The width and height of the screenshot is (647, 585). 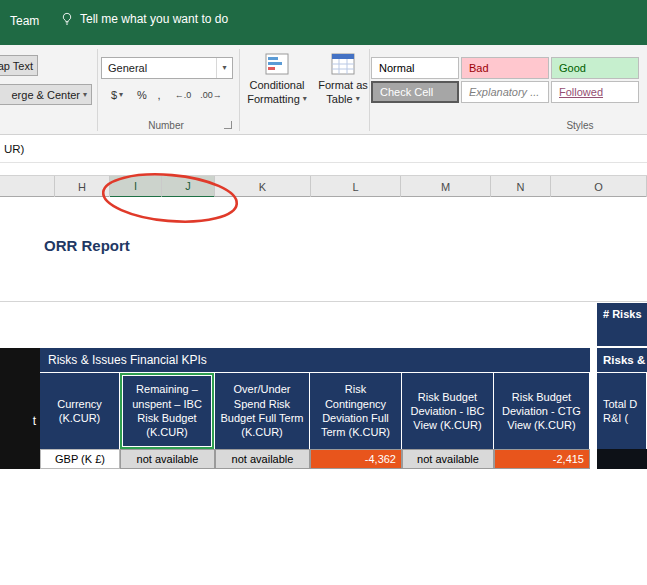 I want to click on column-header-k: K, so click(x=263, y=186).